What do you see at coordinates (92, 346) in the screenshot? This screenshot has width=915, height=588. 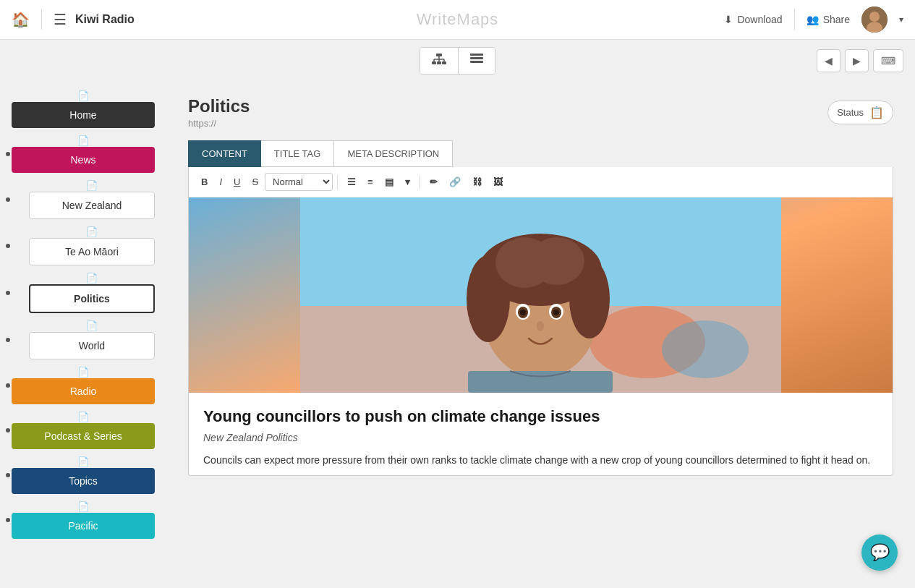 I see `sidebar-label-world: World` at bounding box center [92, 346].